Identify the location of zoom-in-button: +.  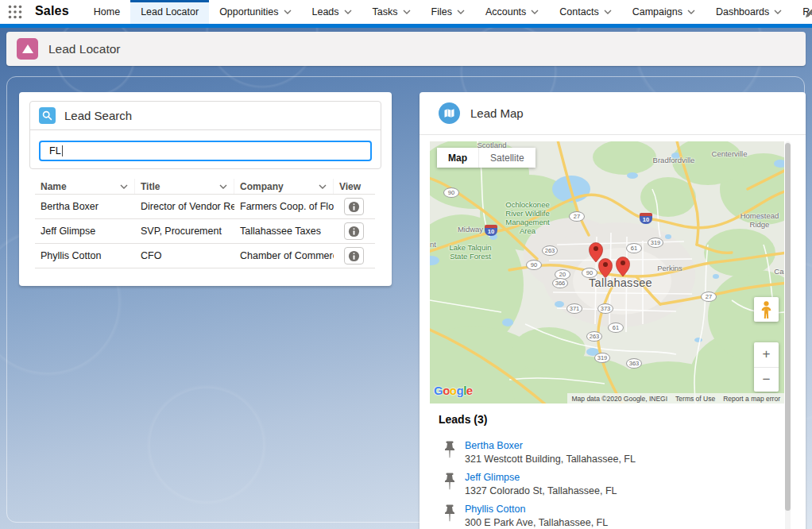
(766, 355).